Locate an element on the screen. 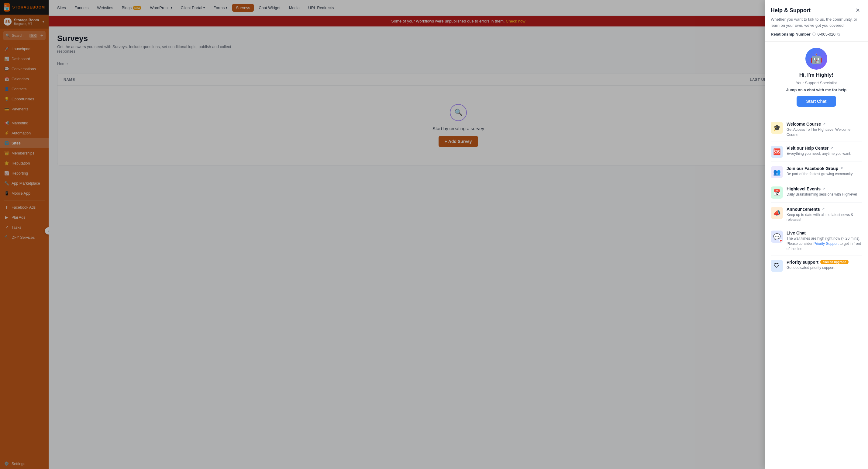 Image resolution: width=868 pixels, height=469 pixels. help-link-highlevel-events: 📅 Highlevel Events ↗ Daily Brainstorming… is located at coordinates (816, 193).